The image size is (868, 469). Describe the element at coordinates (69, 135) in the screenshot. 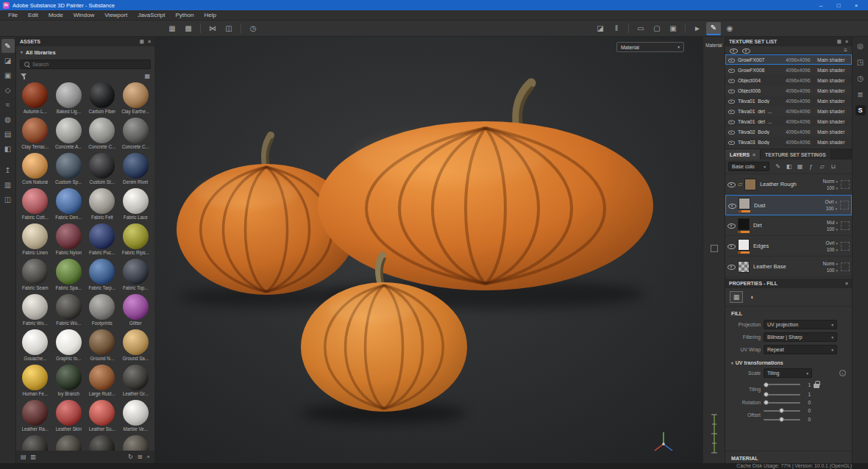

I see `asset-item: Concrete A...` at that location.